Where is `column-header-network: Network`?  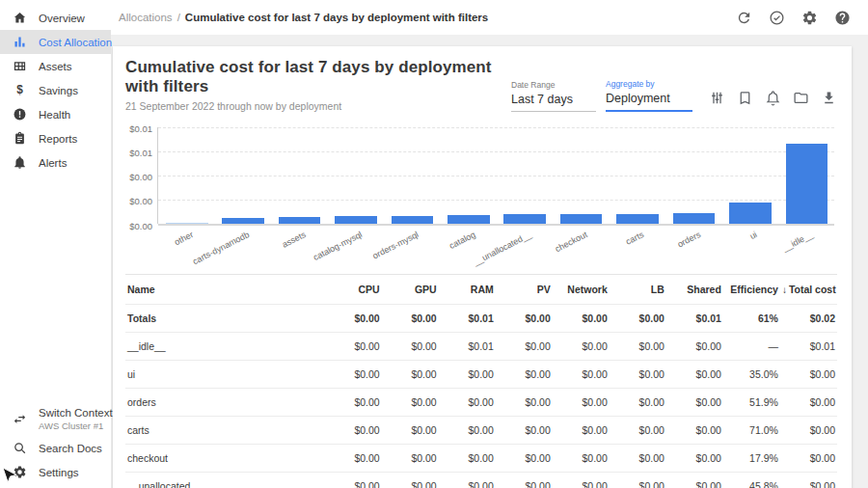
column-header-network: Network is located at coordinates (581, 289).